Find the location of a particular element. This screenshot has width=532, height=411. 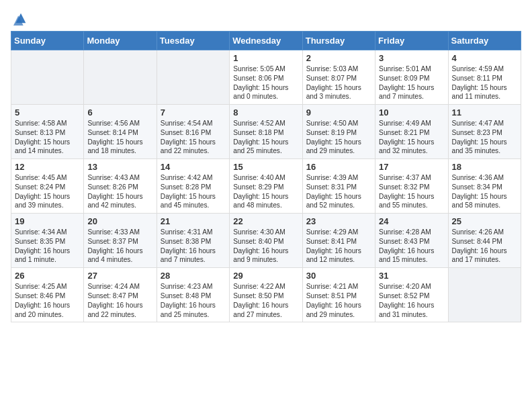

calendar-cell: 6Sunrise: 4:56 AMSunset: 8:14 PMDaylight… is located at coordinates (120, 132).